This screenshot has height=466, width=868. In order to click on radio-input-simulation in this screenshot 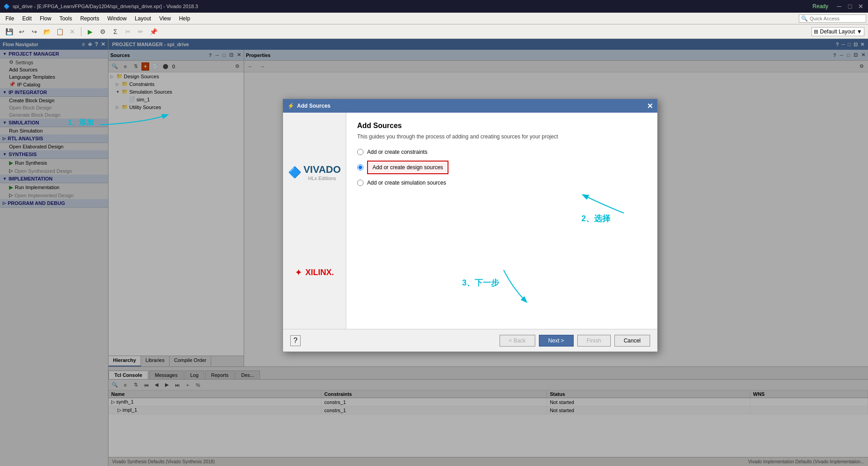, I will do `click(360, 183)`.